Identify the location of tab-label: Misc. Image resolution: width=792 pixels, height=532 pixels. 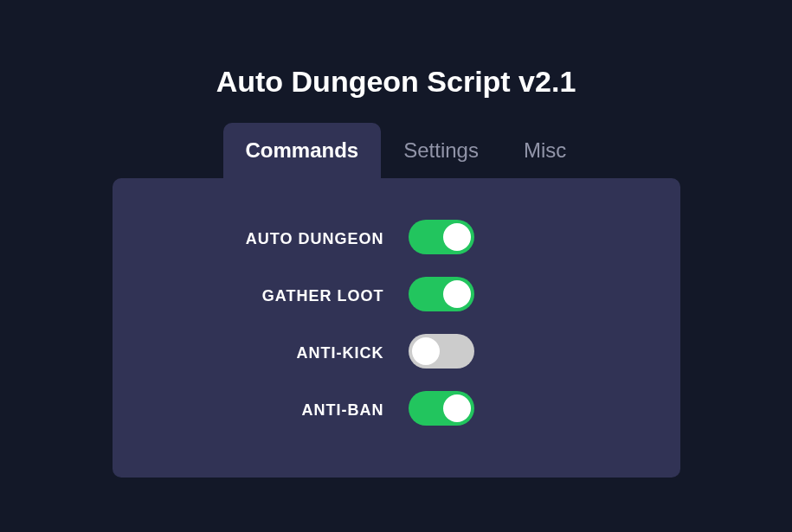
(545, 151).